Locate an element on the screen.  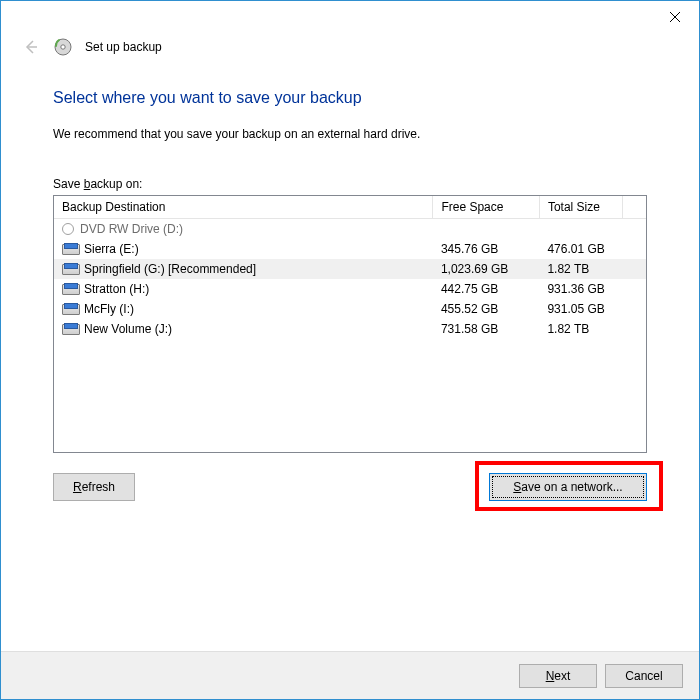
cancel-button: Cancel is located at coordinates (644, 676).